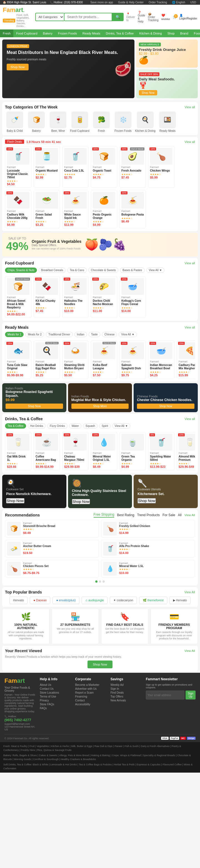  What do you see at coordinates (18, 360) in the screenshot?
I see `product-tuna: 15% 🐟 Farmart Tuna Cole Slaw Original ★★…` at bounding box center [18, 360].